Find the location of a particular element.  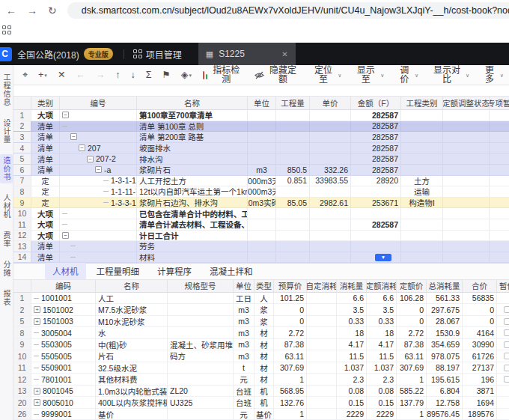

cell-quota-price: 585.22 is located at coordinates (412, 392).